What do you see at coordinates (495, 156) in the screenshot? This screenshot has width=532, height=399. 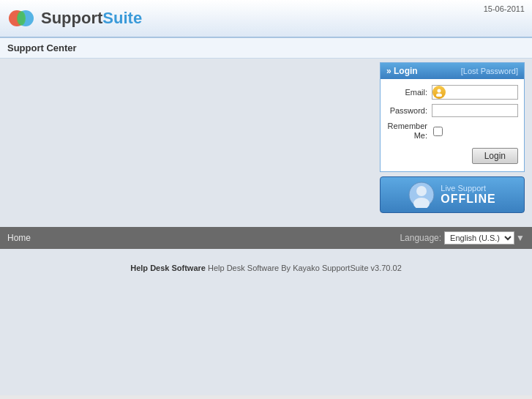 I see `login-button: Login` at bounding box center [495, 156].